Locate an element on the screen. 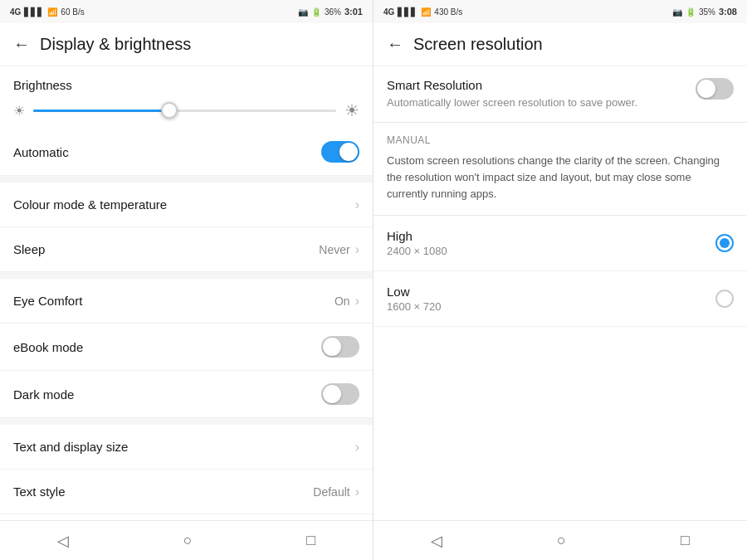 The image size is (747, 560). text-style-label: Text style is located at coordinates (40, 491).